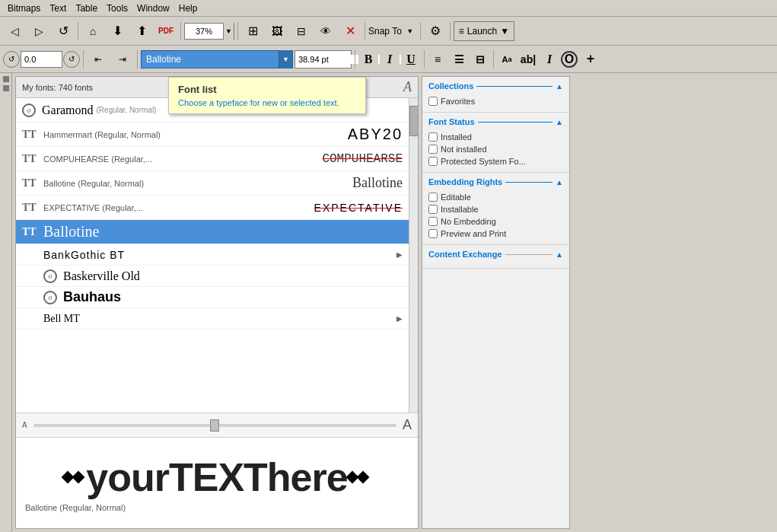 The height and width of the screenshot is (532, 777). I want to click on cross-btn: ✕, so click(350, 31).